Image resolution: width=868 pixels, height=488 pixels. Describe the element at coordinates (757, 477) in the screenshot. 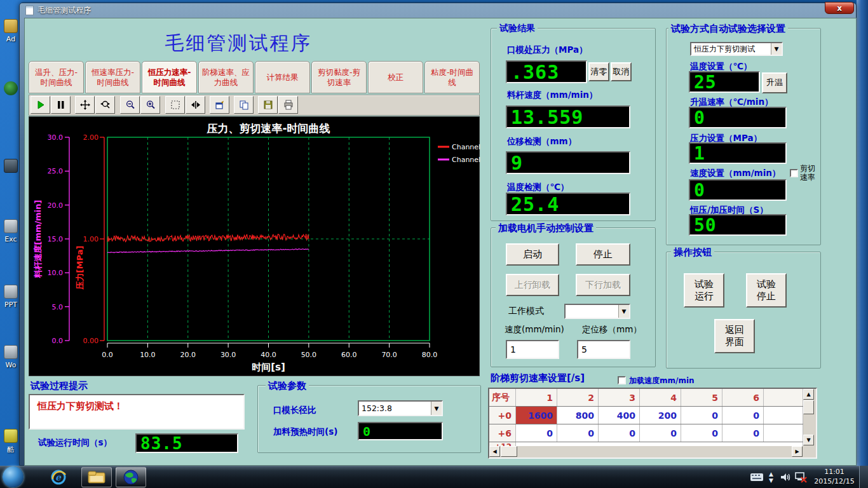

I see `tray-keyboard` at that location.